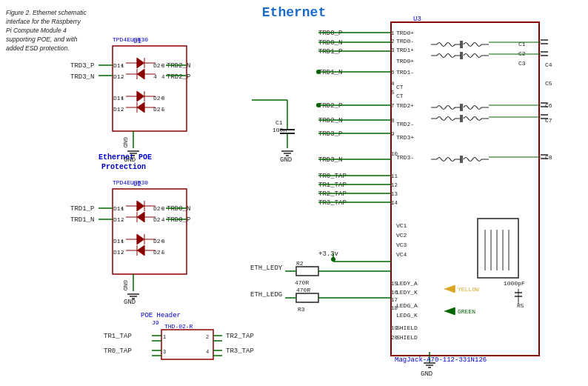 The width and height of the screenshot is (588, 386). What do you see at coordinates (130, 40) in the screenshot?
I see `u1-part: TPD4EUSB30` at bounding box center [130, 40].